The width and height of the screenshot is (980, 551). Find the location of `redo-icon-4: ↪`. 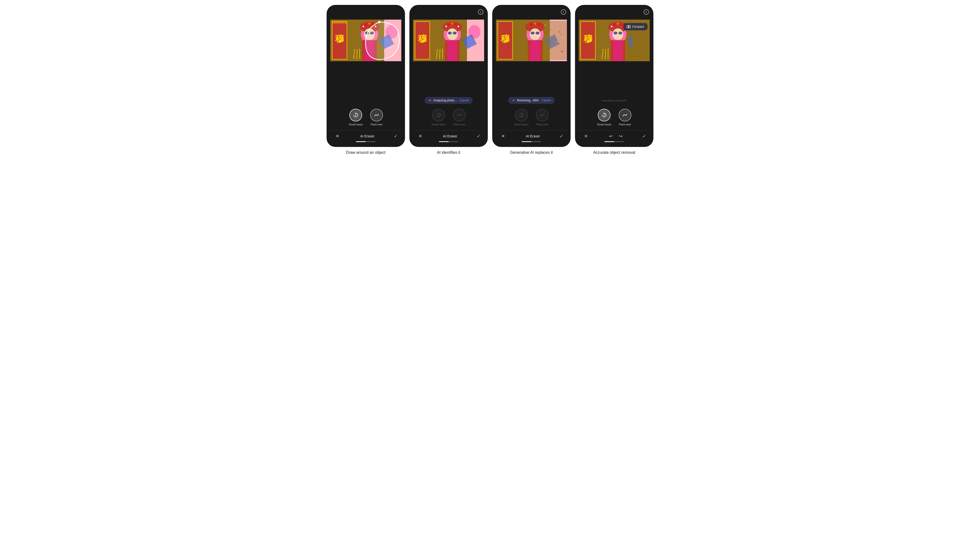

redo-icon-4: ↪ is located at coordinates (621, 136).